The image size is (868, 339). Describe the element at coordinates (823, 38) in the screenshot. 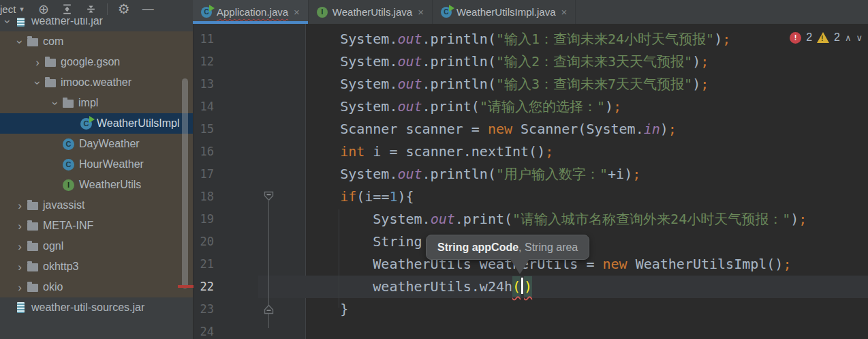

I see `warning-count-icon` at that location.